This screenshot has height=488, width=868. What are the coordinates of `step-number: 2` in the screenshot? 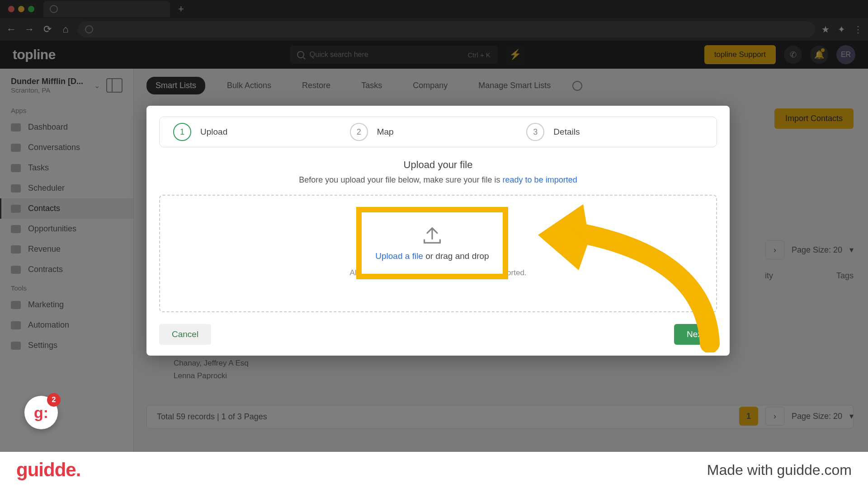 It's located at (359, 132).